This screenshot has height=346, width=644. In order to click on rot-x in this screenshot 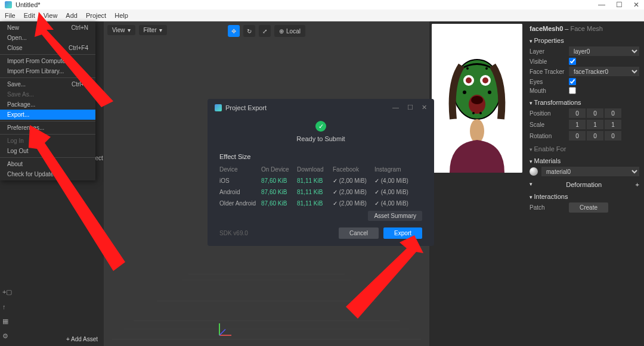, I will do `click(577, 136)`.